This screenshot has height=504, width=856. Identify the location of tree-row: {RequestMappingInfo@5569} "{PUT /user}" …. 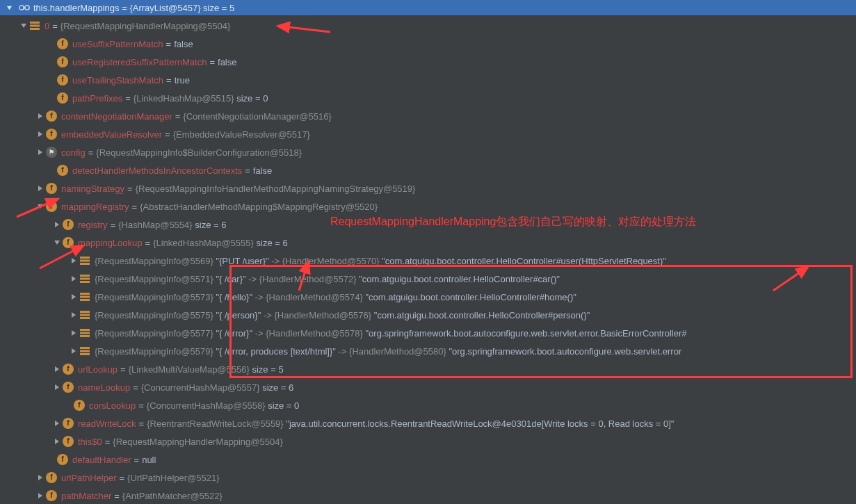
(428, 261).